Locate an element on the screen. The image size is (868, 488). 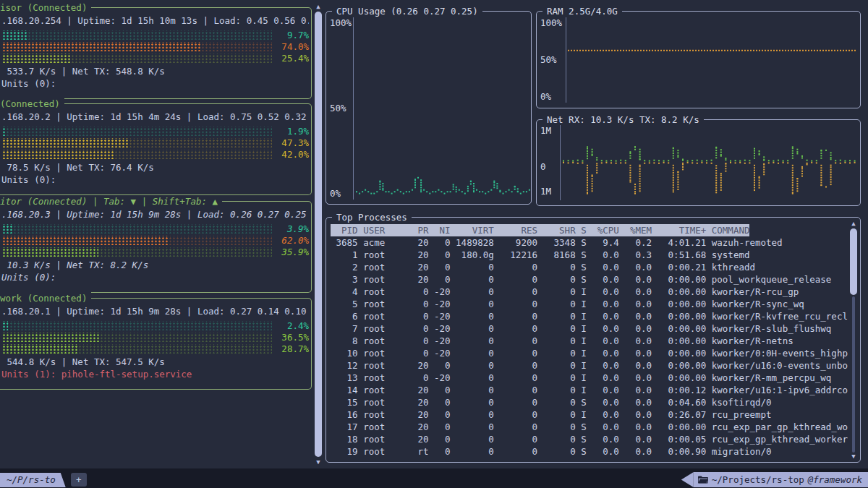
host-panel: (Connected) .168.20.2 | Uptime: 1d 15h 4… is located at coordinates (156, 149).